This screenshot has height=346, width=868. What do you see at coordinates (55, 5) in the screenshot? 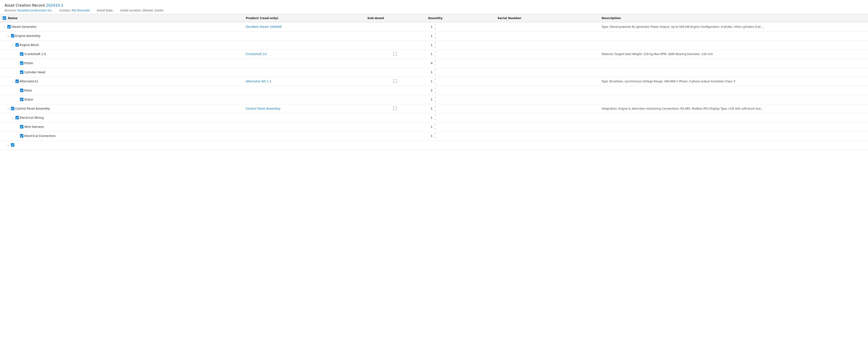
I see `record-link: 202410-1` at bounding box center [55, 5].